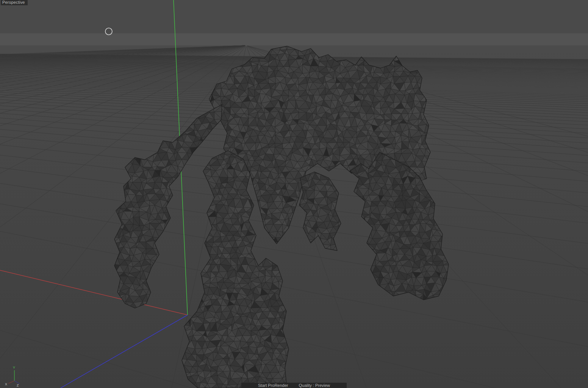 Image resolution: width=588 pixels, height=388 pixels. I want to click on sky, so click(294, 17).